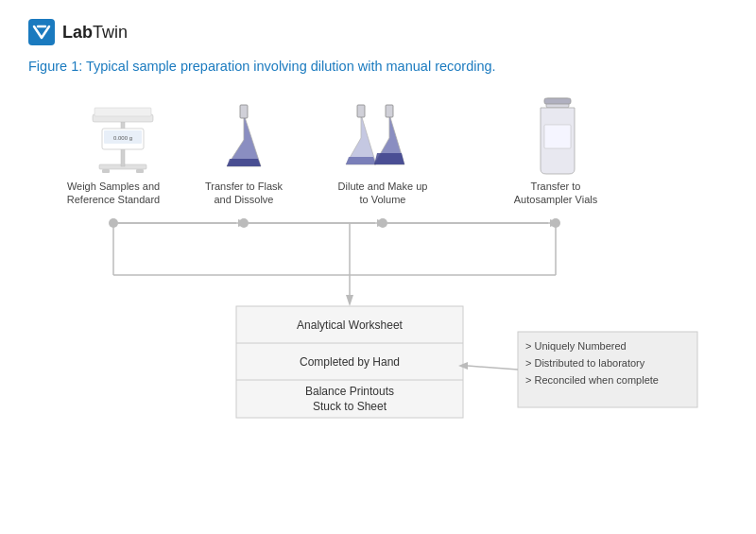 This screenshot has width=756, height=534. What do you see at coordinates (123, 138) in the screenshot?
I see `svg-text: 0.000 g` at bounding box center [123, 138].